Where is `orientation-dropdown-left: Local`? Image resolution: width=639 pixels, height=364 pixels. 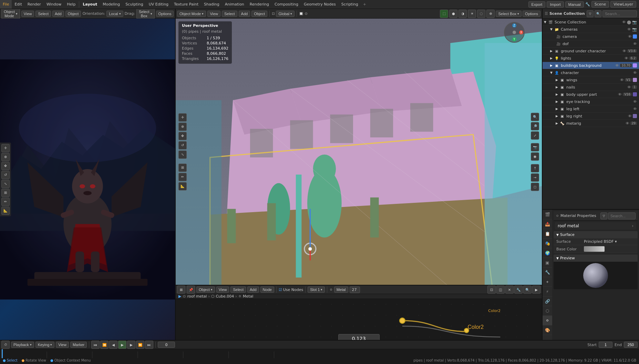 orientation-dropdown-left: Local is located at coordinates (115, 14).